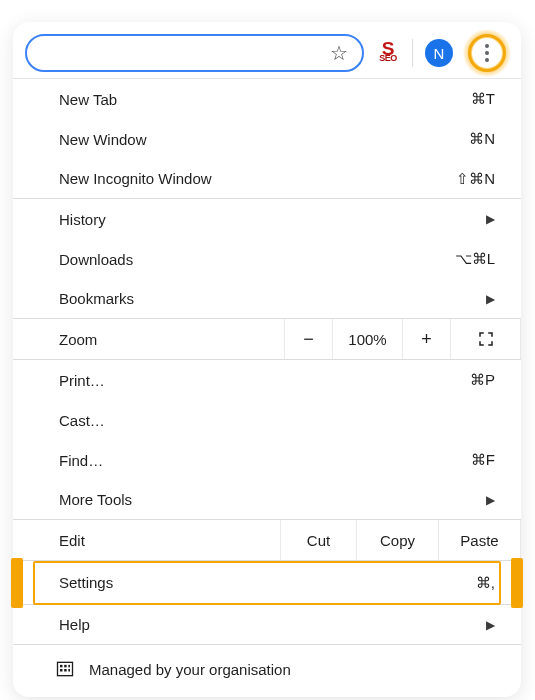 This screenshot has width=535, height=700. Describe the element at coordinates (267, 625) in the screenshot. I see `menu-item-help: Help ▶` at that location.